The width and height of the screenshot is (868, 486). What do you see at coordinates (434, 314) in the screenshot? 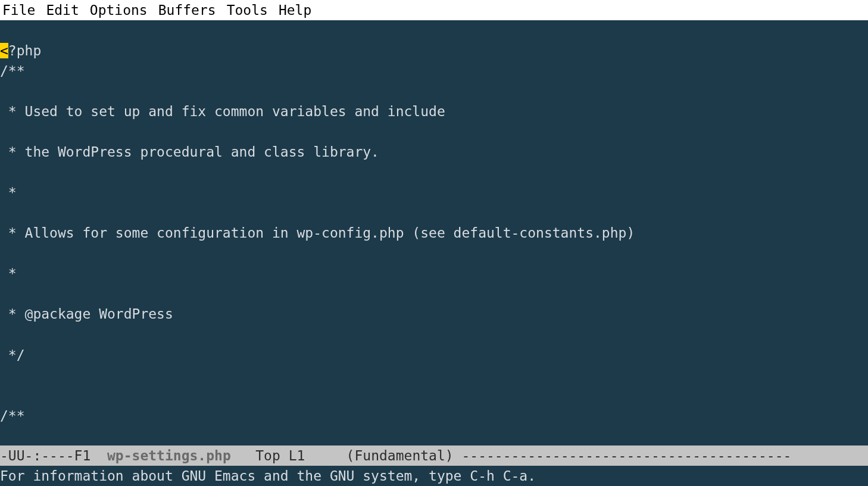
I see `code-line: * @package WordPress` at bounding box center [434, 314].